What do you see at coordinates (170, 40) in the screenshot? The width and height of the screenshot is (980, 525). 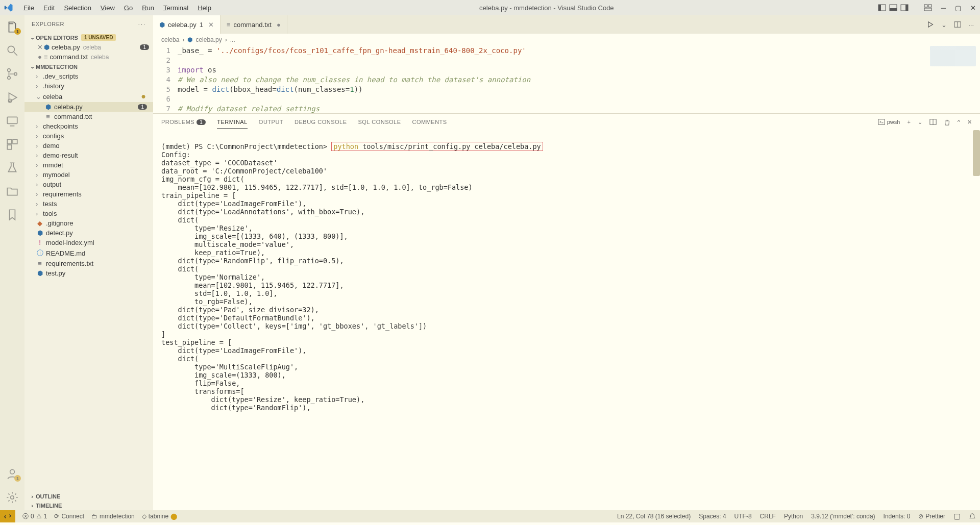 I see `breadcrumb-item: celeba` at bounding box center [170, 40].